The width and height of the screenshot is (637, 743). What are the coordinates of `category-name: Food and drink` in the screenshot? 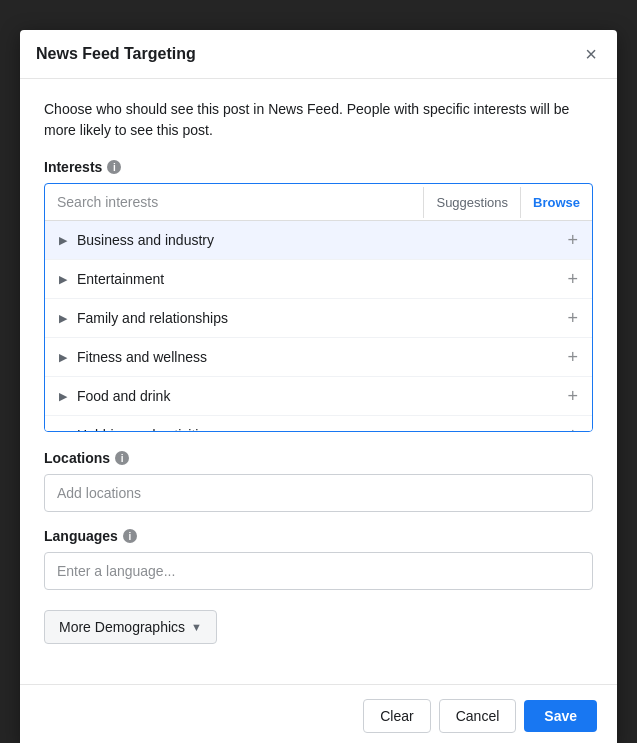 It's located at (124, 396).